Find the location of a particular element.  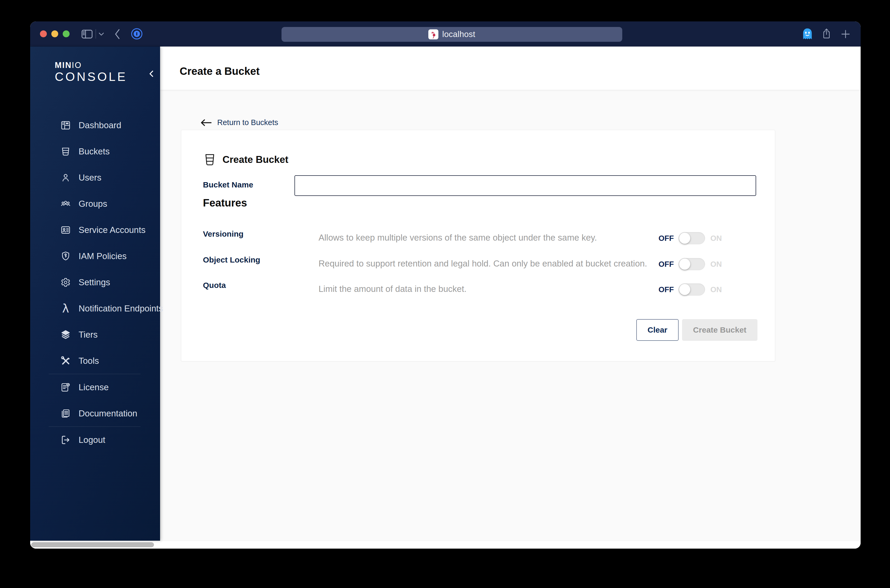

sidebar-item-label: Settings is located at coordinates (94, 282).